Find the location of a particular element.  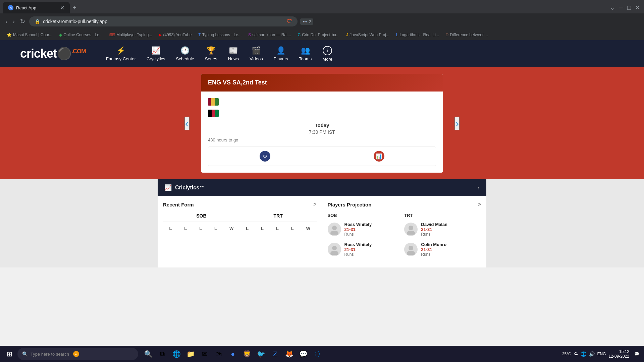

taskbar-explorer: 📁 is located at coordinates (191, 354).